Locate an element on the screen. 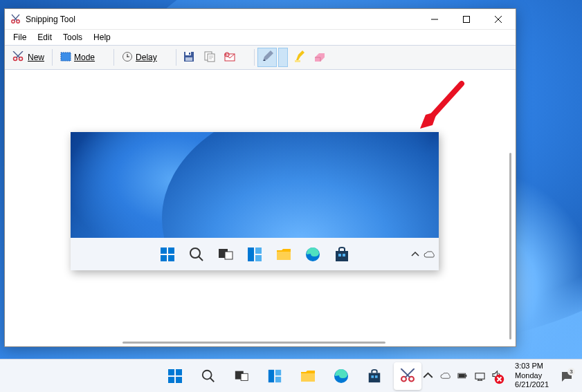 Image resolution: width=582 pixels, height=392 pixels. pen-dropdown is located at coordinates (283, 57).